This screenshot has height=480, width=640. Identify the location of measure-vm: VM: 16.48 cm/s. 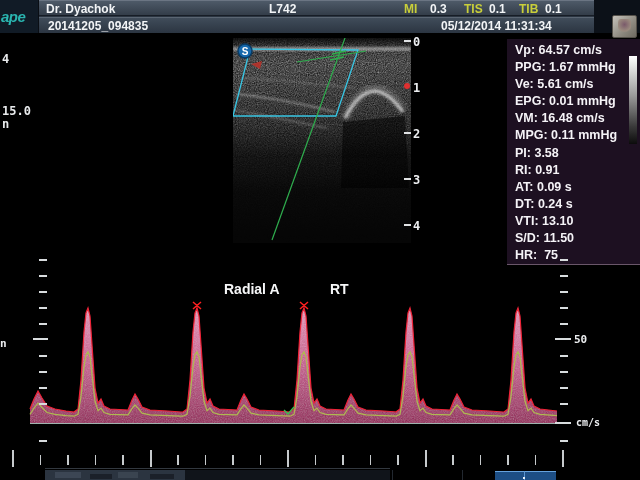
(578, 118).